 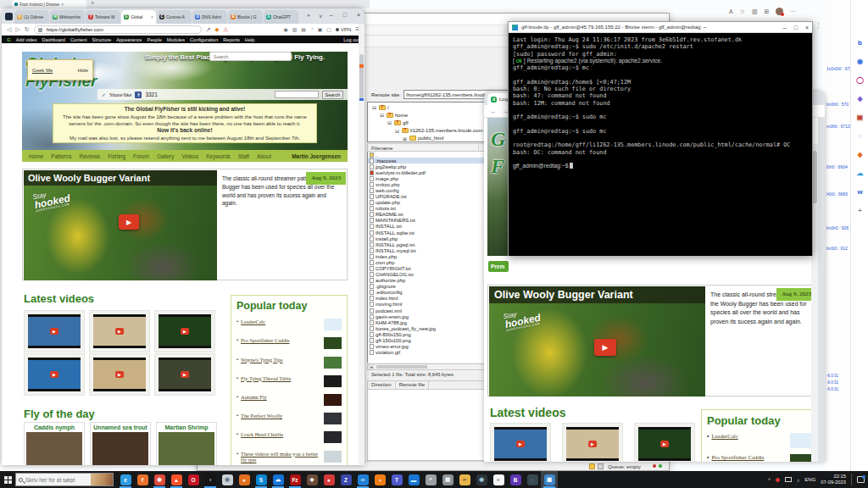 I want to click on link: 1x0x0t0 : 6725, so click(x=838, y=69).